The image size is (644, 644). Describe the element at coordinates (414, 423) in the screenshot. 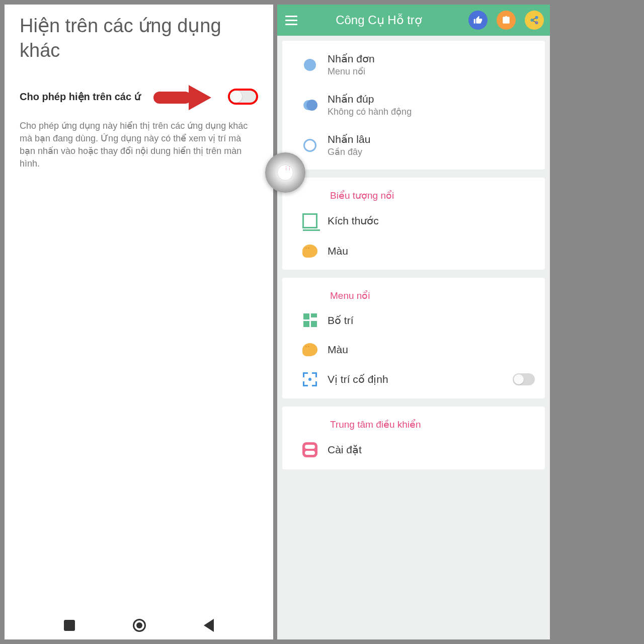

I see `control-center-section-header: Trung tâm điều khiển` at that location.